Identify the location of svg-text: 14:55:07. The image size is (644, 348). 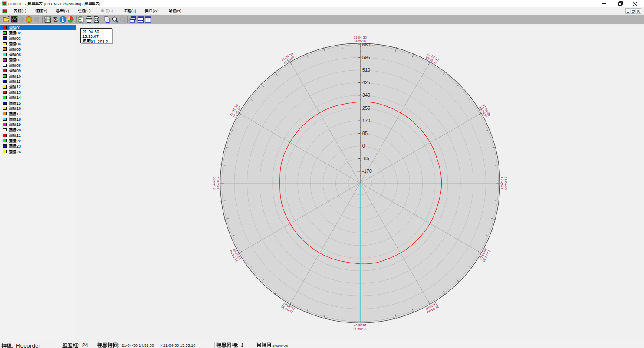
(360, 41).